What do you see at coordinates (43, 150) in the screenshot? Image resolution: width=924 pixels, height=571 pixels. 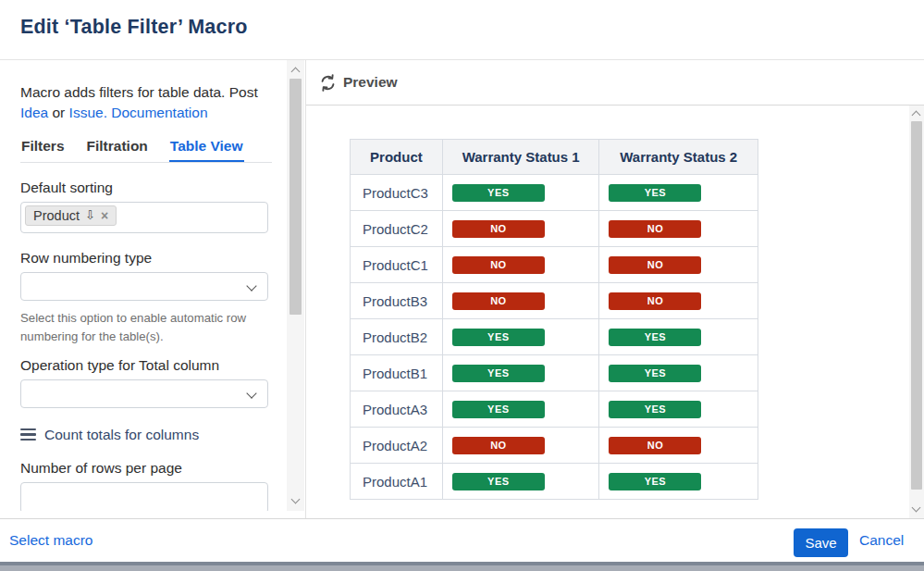 I see `tab-filters: Filters` at bounding box center [43, 150].